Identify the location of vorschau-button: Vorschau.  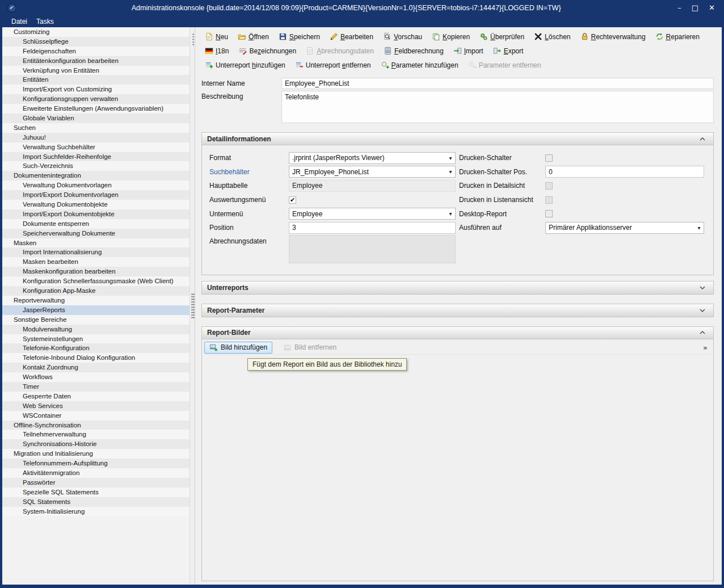
(403, 36).